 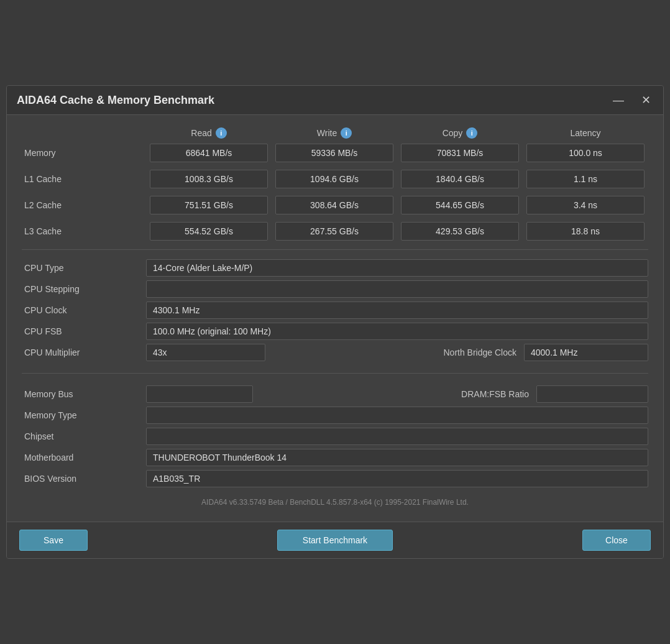 I want to click on bios-version-value: A1B035_TR, so click(x=397, y=479).